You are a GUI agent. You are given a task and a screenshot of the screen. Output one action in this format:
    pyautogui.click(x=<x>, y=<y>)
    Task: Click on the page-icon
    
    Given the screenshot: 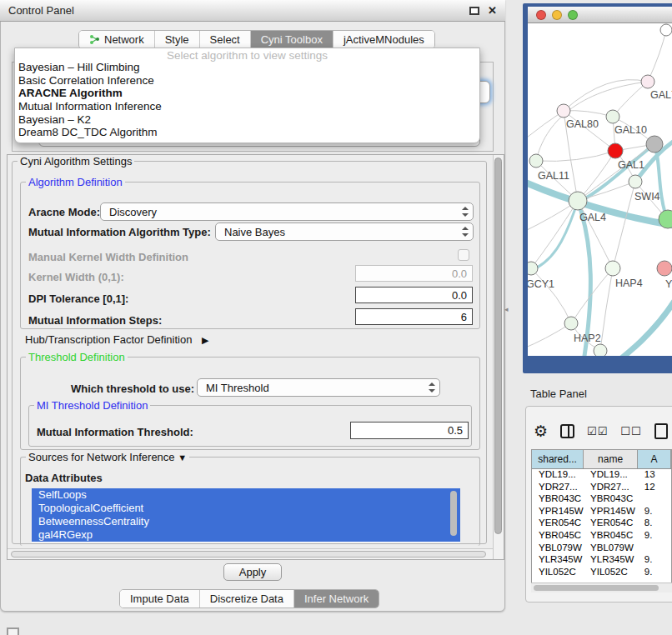 What is the action you would take?
    pyautogui.click(x=661, y=432)
    